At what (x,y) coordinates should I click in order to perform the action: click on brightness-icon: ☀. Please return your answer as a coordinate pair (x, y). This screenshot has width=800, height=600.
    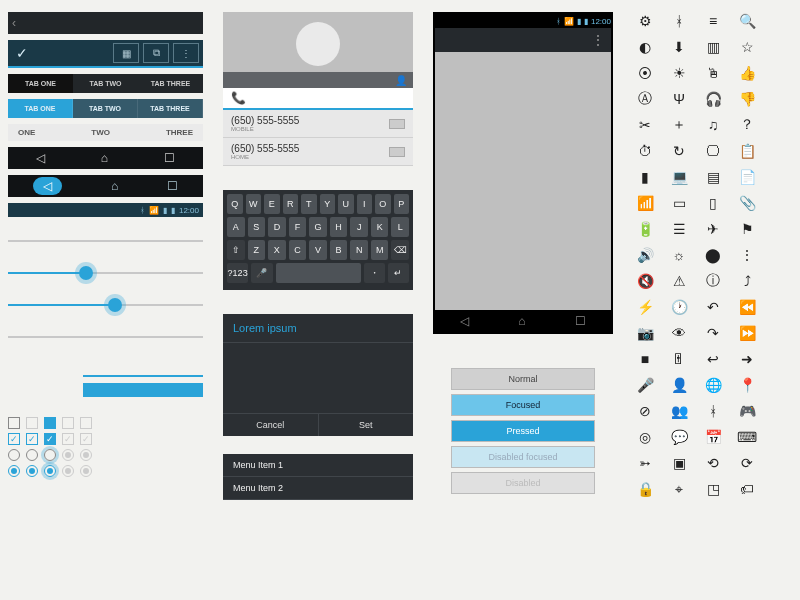
    Looking at the image, I should click on (679, 73).